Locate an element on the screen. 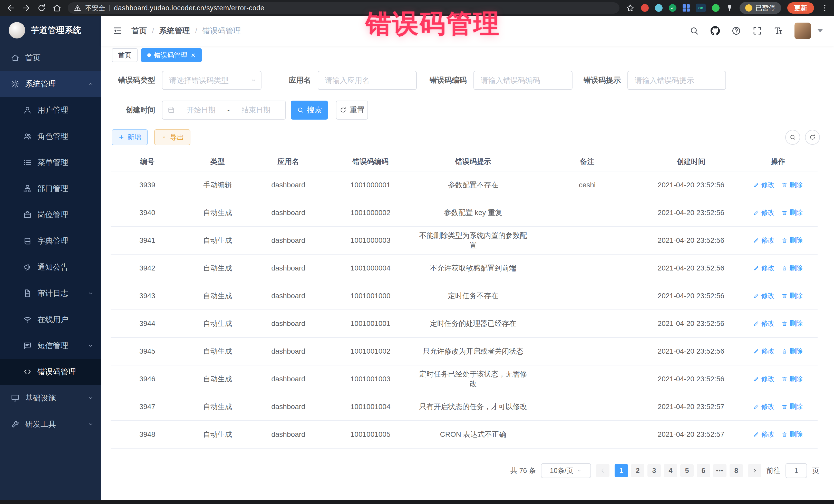  browser-reload-icon is located at coordinates (41, 8).